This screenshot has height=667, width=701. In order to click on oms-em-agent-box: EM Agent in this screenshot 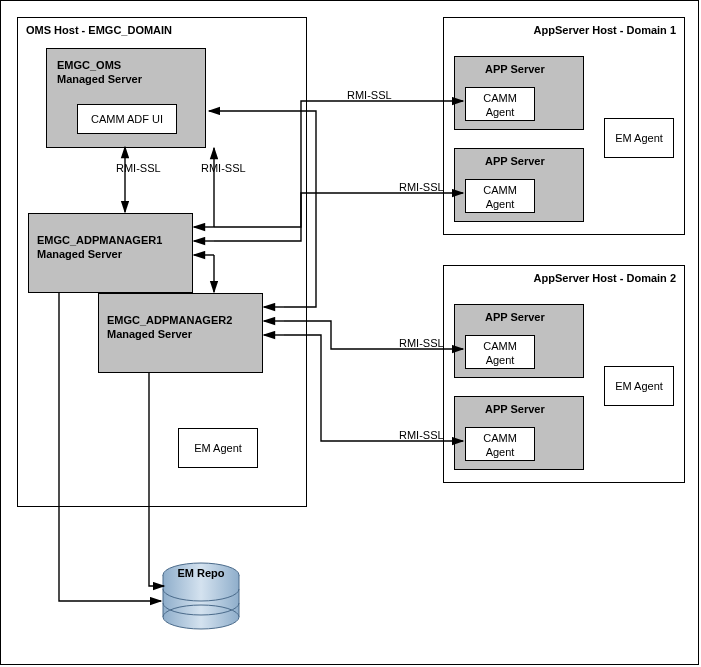, I will do `click(218, 448)`.